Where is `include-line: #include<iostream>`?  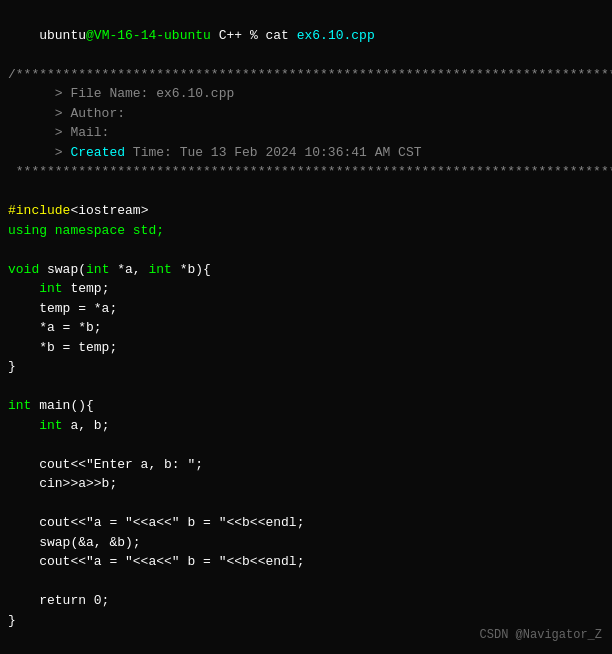 include-line: #include<iostream> is located at coordinates (306, 211).